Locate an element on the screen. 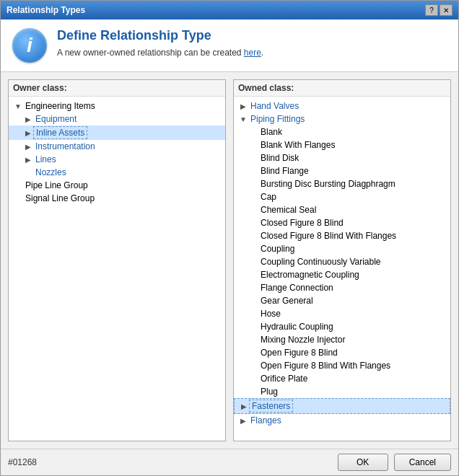 This screenshot has height=476, width=459. tree-item-label: Hydraulic Coupling is located at coordinates (297, 327).